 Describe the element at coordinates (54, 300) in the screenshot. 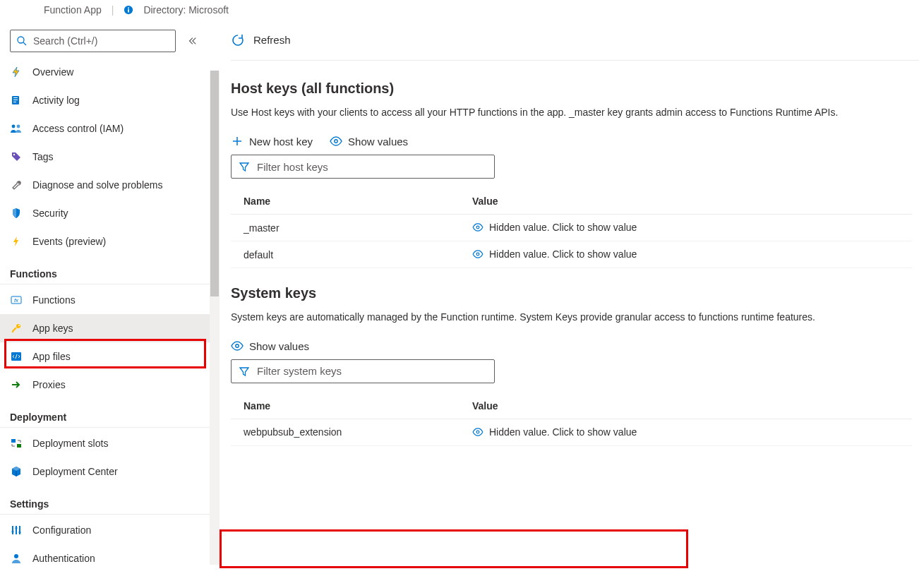

I see `sidebar-item-label: Functions` at that location.